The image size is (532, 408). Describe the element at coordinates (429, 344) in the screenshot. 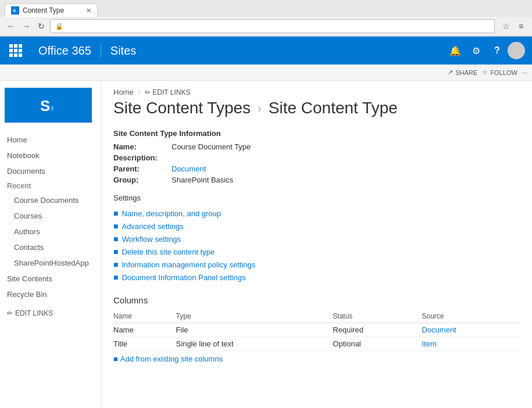

I see `source-link-2: Item` at that location.